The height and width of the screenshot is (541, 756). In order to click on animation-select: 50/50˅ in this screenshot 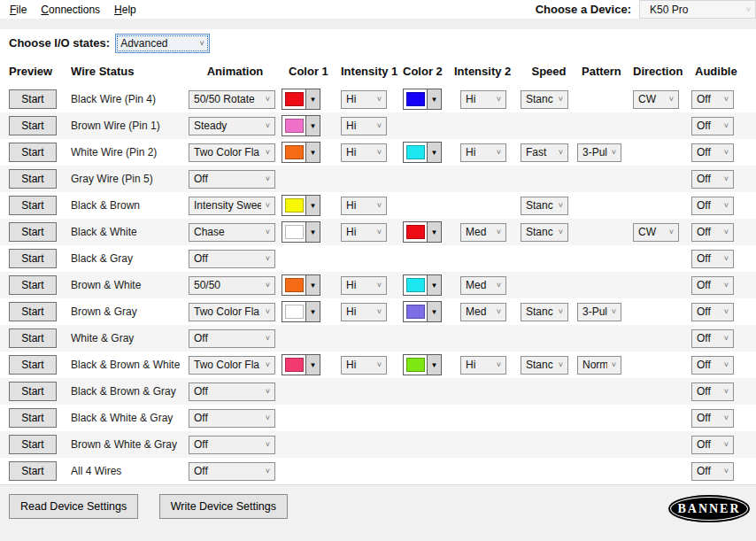, I will do `click(232, 285)`.